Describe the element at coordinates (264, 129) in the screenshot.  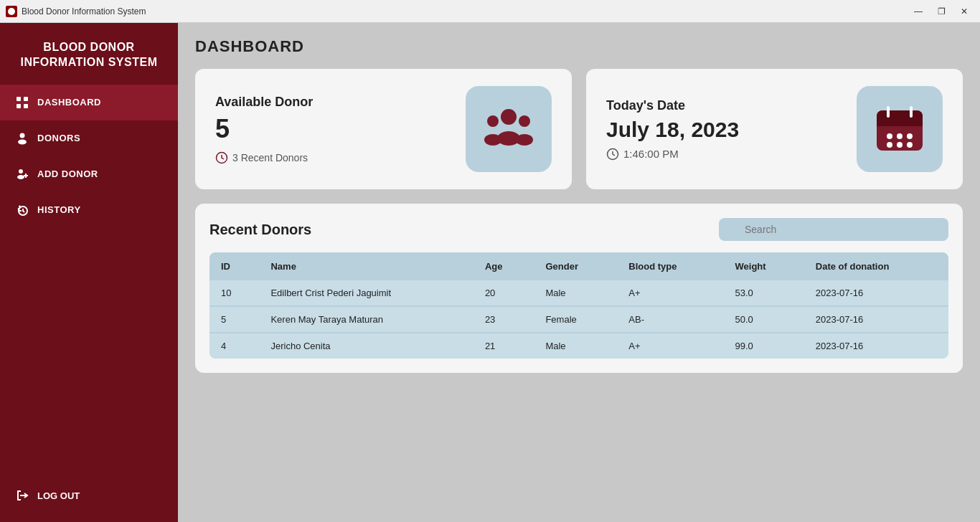
I see `available-donor-count: 5` at that location.